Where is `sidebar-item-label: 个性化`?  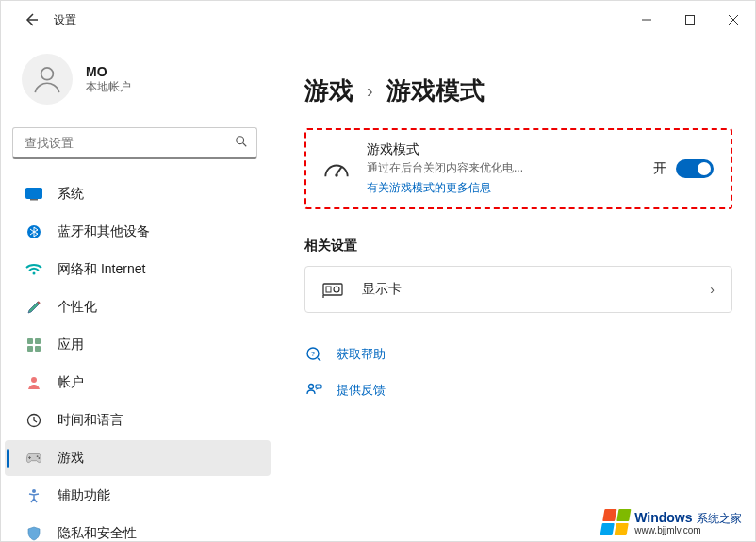
sidebar-item-label: 个性化 is located at coordinates (77, 307).